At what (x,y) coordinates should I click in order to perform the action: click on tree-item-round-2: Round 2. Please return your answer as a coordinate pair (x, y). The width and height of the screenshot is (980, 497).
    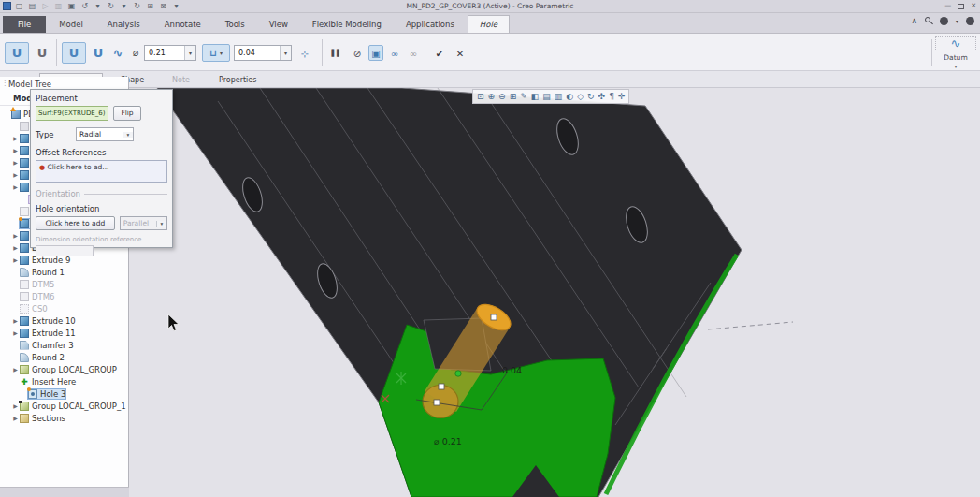
    Looking at the image, I should click on (64, 358).